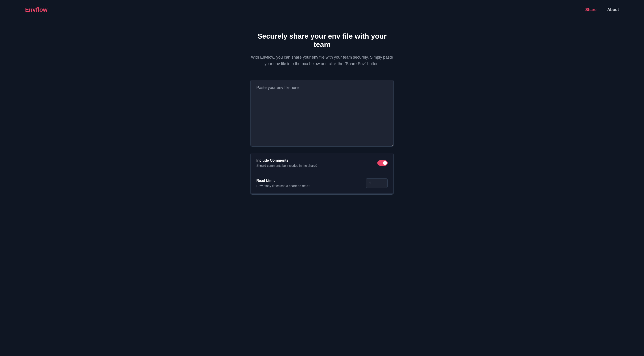 The width and height of the screenshot is (644, 356). Describe the element at coordinates (322, 163) in the screenshot. I see `option-include-comments: Include Comments Should comments be incl…` at that location.